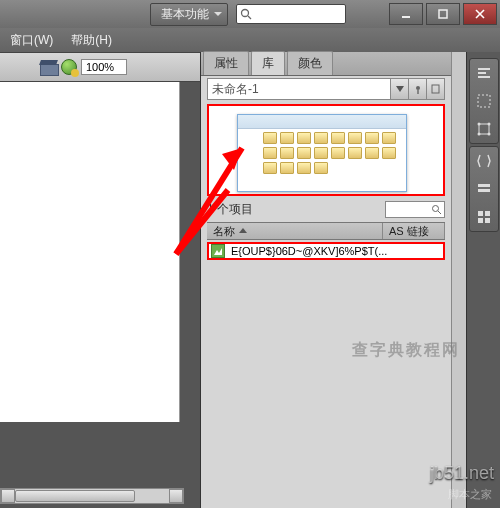 This screenshot has width=500, height=508. What do you see at coordinates (326, 89) in the screenshot?
I see `document-dropdown: 未命名-1` at bounding box center [326, 89].